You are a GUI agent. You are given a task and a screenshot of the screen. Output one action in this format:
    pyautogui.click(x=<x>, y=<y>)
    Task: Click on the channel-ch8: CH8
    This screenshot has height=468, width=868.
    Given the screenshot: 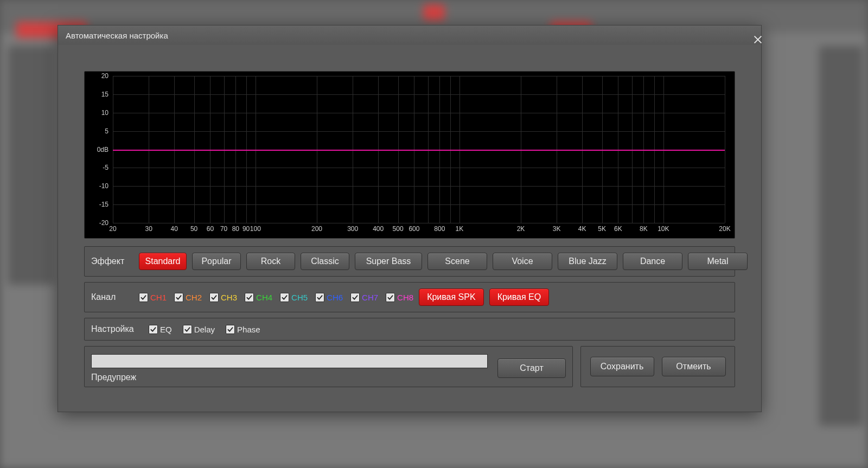 What is the action you would take?
    pyautogui.click(x=399, y=297)
    